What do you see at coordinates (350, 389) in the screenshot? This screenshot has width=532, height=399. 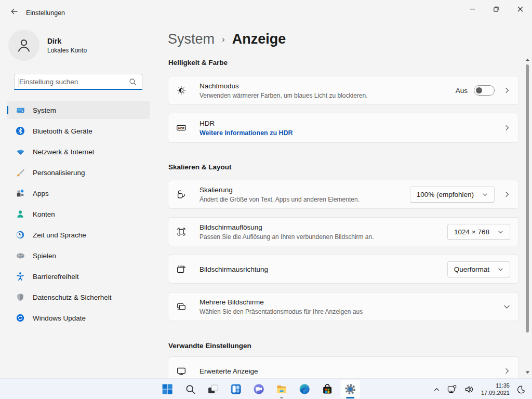 I see `settings-button` at bounding box center [350, 389].